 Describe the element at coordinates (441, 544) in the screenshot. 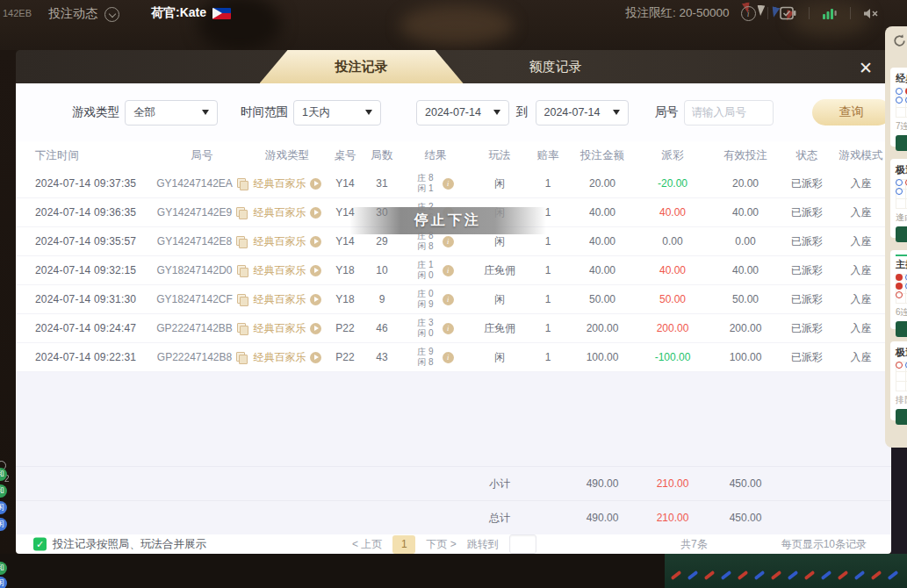

I see `next-page-button: 下页 >` at that location.